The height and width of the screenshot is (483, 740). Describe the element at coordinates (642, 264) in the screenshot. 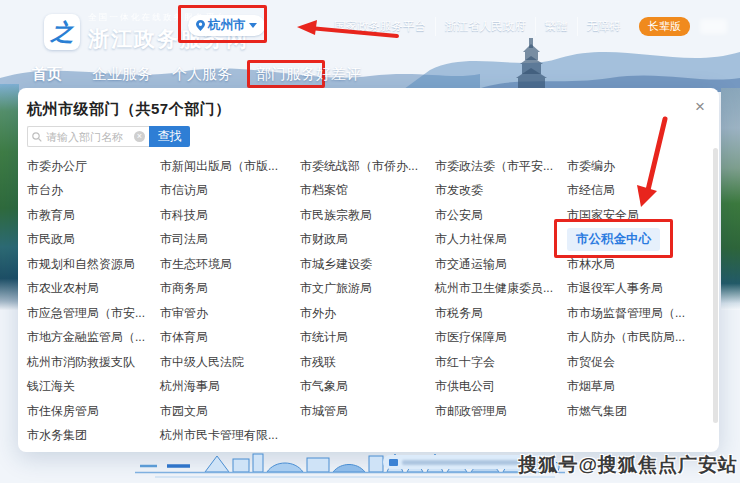

I see `department-link: 市林水局` at that location.